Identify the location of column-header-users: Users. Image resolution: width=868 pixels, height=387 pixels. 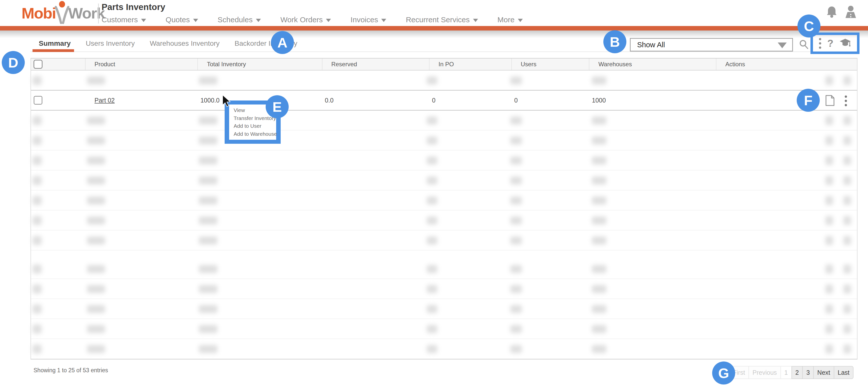
(551, 64).